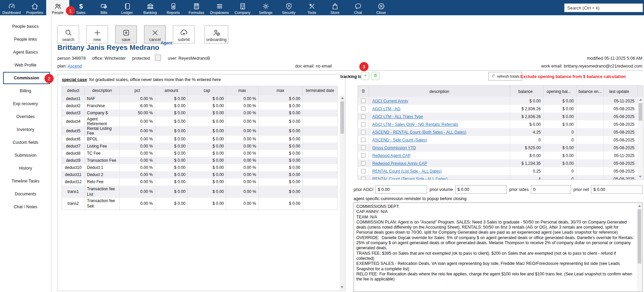 The image size is (644, 292). What do you see at coordinates (375, 76) in the screenshot?
I see `delete-tracking-total-button` at bounding box center [375, 76].